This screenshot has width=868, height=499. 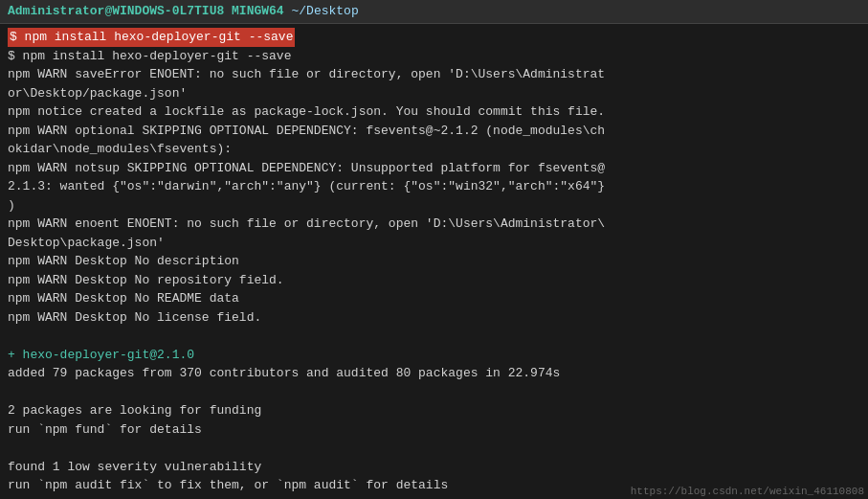 I want to click on terminal-line: npm WARN Desktop No README data, so click(x=434, y=299).